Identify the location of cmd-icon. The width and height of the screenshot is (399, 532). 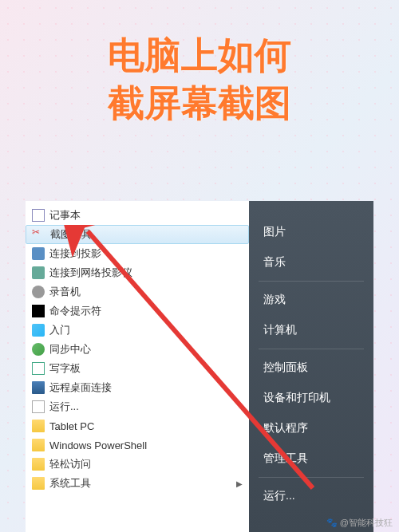
(38, 311).